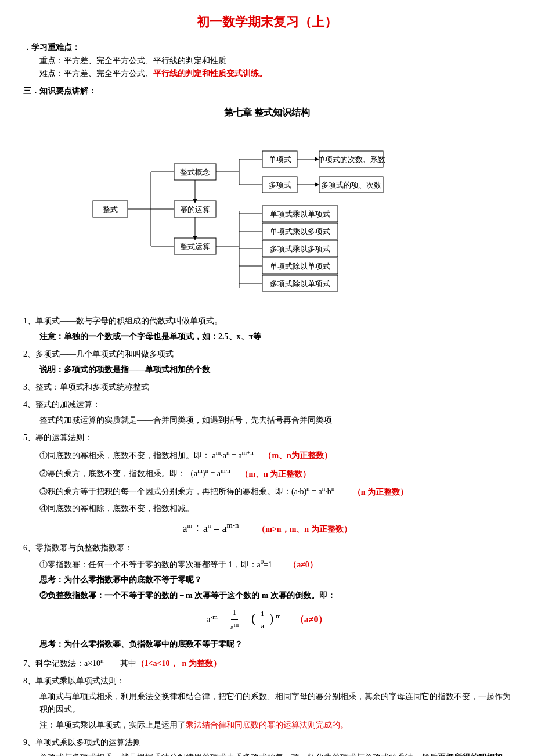 The width and height of the screenshot is (534, 756). I want to click on point-3-title: 3、整式：单项式和多项式统称整式, so click(267, 387).